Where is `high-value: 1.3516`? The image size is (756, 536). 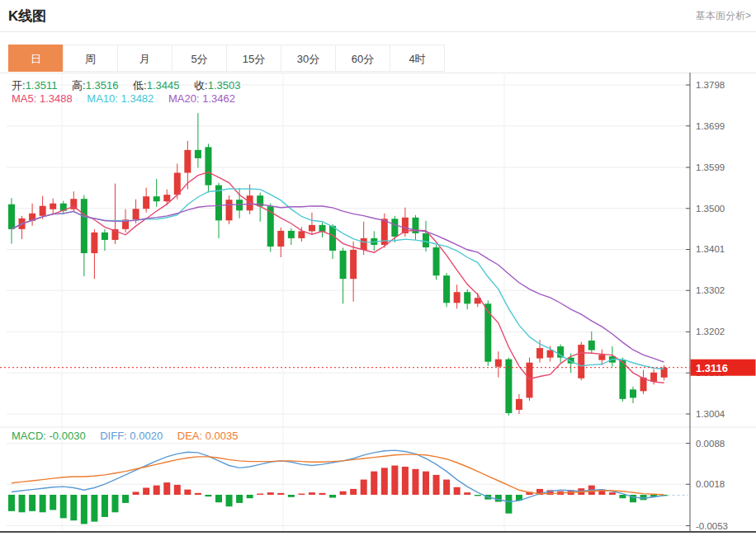
high-value: 1.3516 is located at coordinates (102, 86).